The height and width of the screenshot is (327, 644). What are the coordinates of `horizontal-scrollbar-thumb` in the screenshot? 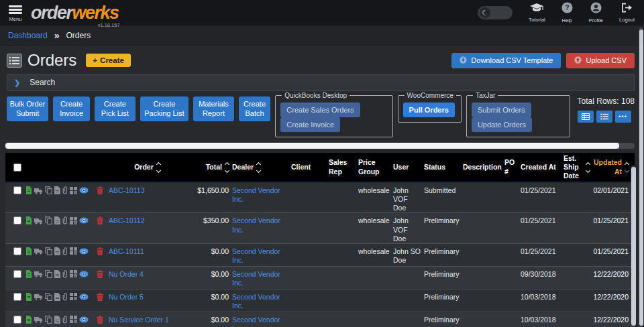 It's located at (313, 146).